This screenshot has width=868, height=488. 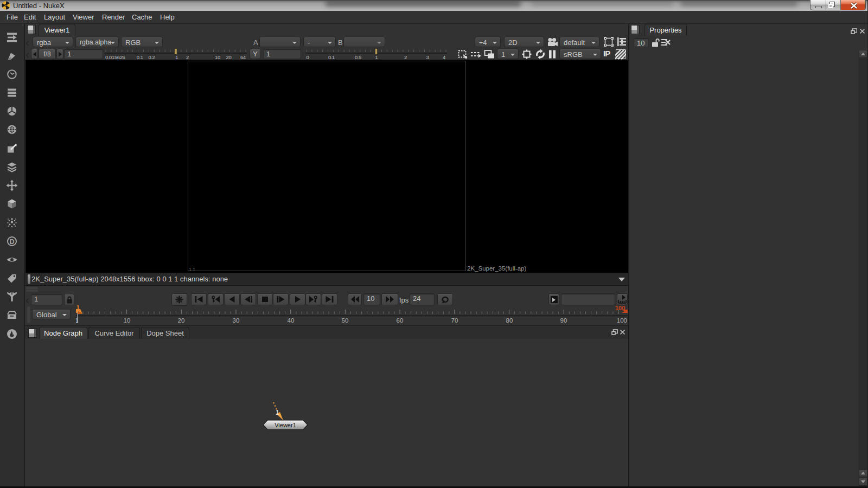 What do you see at coordinates (151, 57) in the screenshot?
I see `svg-text: 0.2` at bounding box center [151, 57].